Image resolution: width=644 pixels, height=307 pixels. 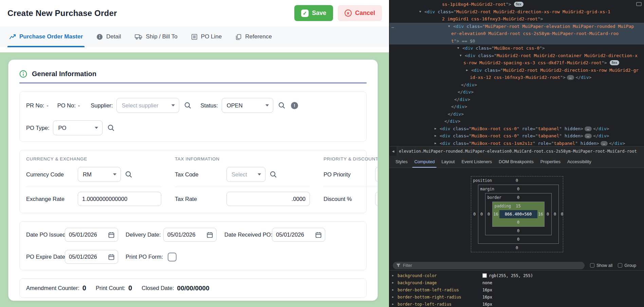 What do you see at coordinates (477, 162) in the screenshot?
I see `devtools-tab-event-listeners: Event Listeners` at bounding box center [477, 162].